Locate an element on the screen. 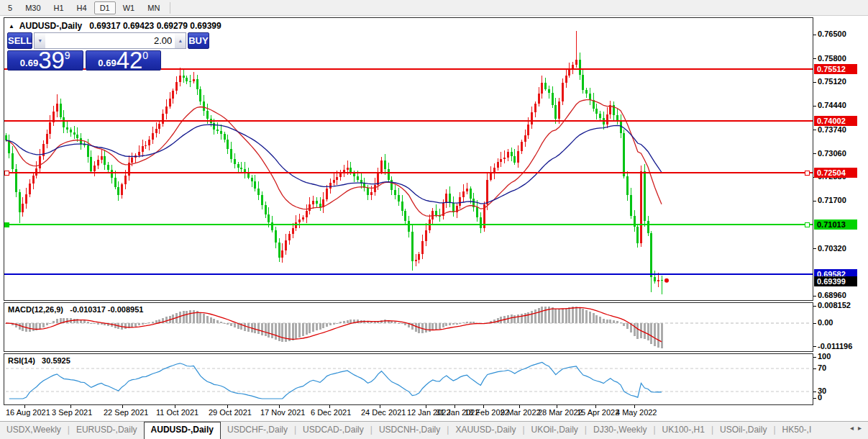 The image size is (868, 439). buy-price-pip-digit: 0 is located at coordinates (145, 56).